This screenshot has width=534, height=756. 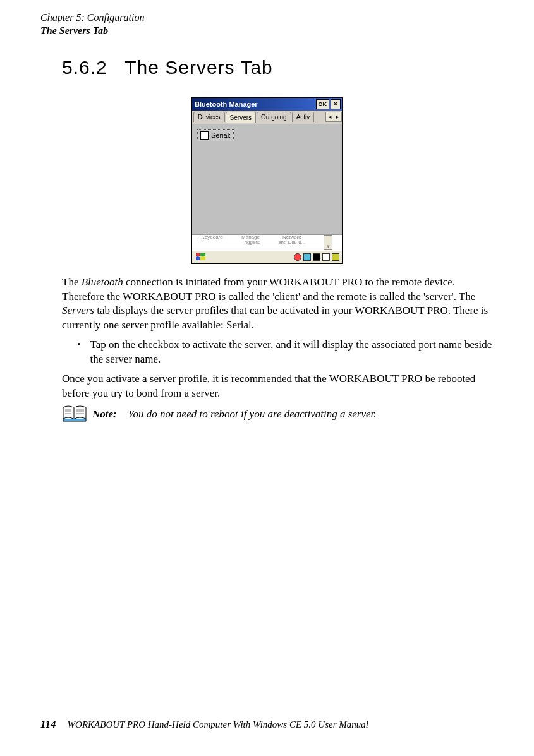 What do you see at coordinates (298, 68) in the screenshot?
I see `section-heading: 5.6.2 The Servers Tab` at bounding box center [298, 68].